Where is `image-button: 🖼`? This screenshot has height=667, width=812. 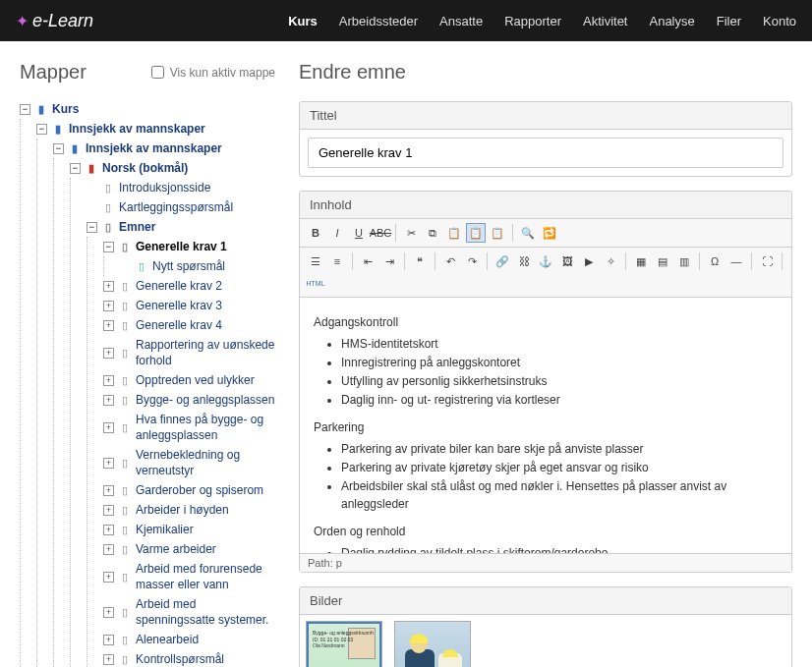 image-button: 🖼 is located at coordinates (567, 261).